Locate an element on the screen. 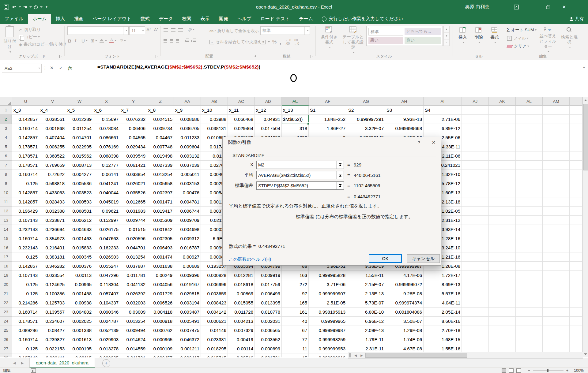 This screenshot has height=373, width=588. cell-AM21 is located at coordinates (556, 294).